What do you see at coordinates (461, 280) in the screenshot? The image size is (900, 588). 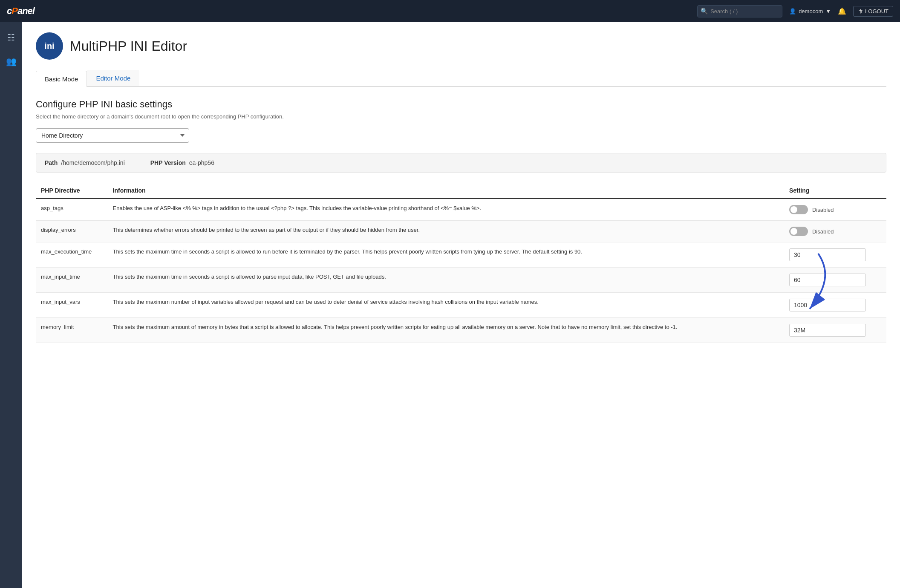 I see `table-row: max_input_timeThis sets the maximum time…` at bounding box center [461, 280].